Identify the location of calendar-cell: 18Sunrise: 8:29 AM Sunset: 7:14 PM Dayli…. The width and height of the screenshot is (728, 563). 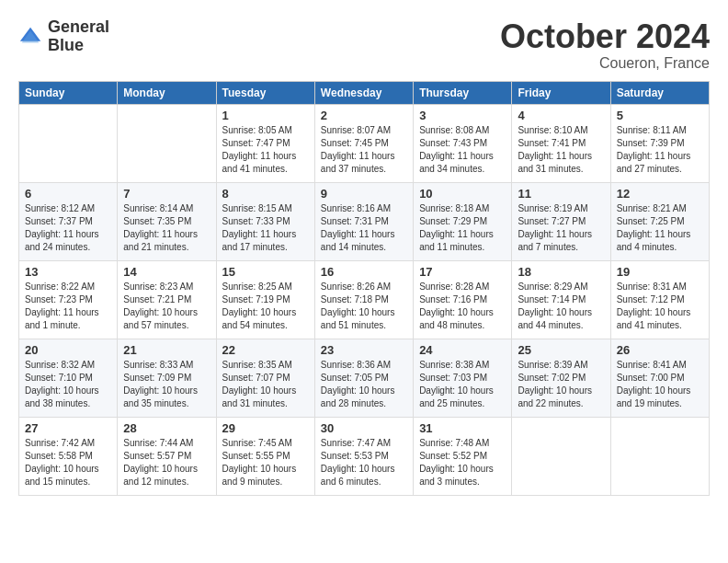
(561, 300).